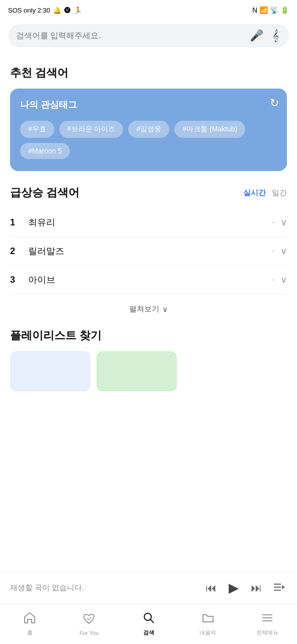  What do you see at coordinates (149, 73) in the screenshot?
I see `recommend-section-title: 추천 검색어` at bounding box center [149, 73].